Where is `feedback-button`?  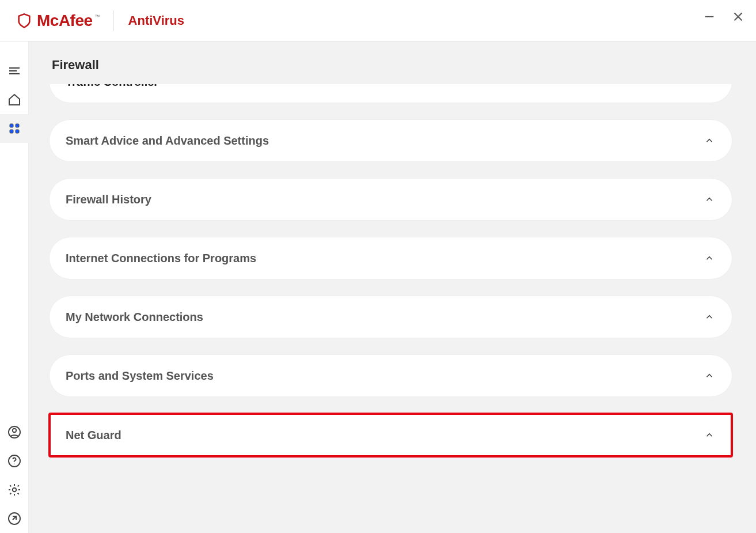
feedback-button is located at coordinates (14, 519).